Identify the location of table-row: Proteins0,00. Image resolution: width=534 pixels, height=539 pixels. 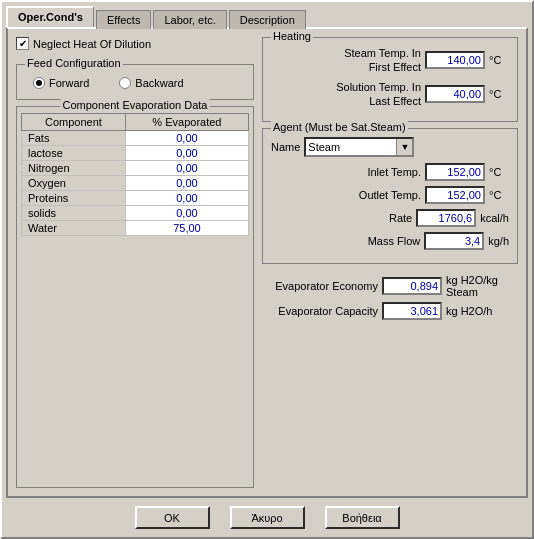
(136, 198).